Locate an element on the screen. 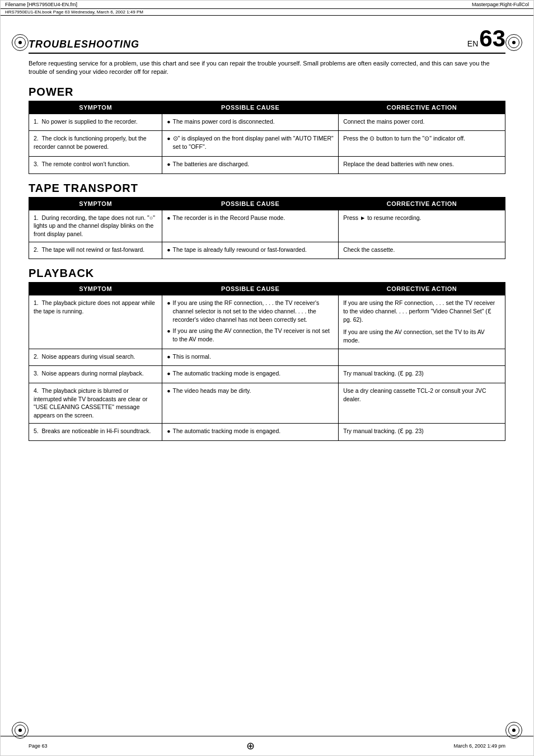 The width and height of the screenshot is (534, 756). subheader-bar: HRS7950EU1-EN.book Page 63 Wednesday, Ma… is located at coordinates (267, 12).